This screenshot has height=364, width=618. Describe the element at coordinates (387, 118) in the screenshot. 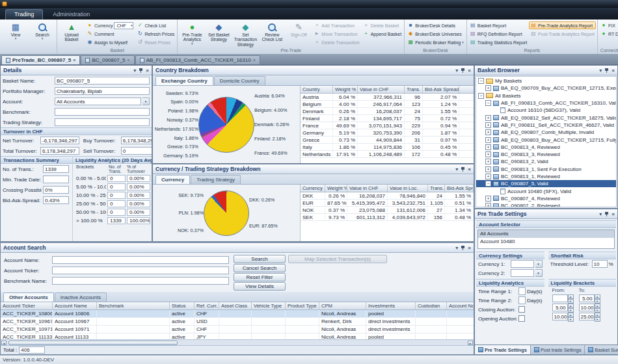

I see `table-row: Finland2.18 %134,695,717750.72 %` at that location.